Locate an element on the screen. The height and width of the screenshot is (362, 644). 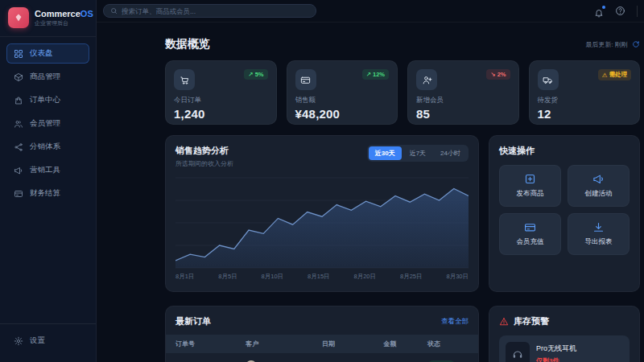
stat-trend-badge: ↘2% is located at coordinates (497, 74).